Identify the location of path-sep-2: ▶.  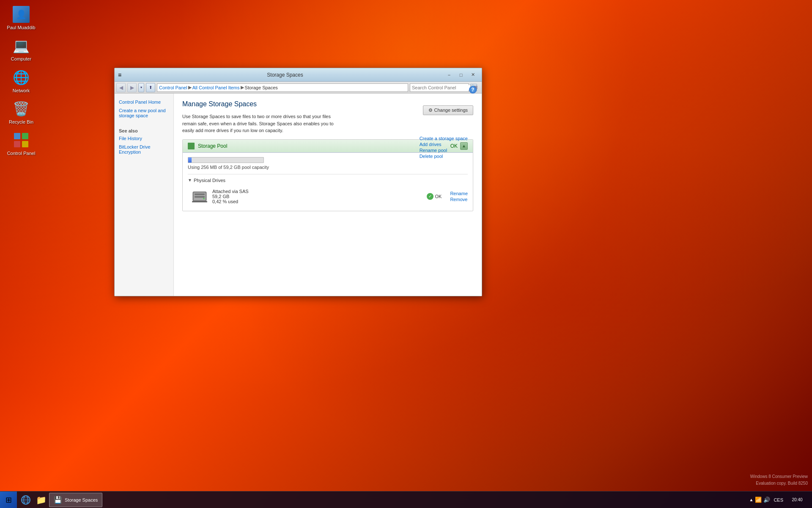
(242, 87).